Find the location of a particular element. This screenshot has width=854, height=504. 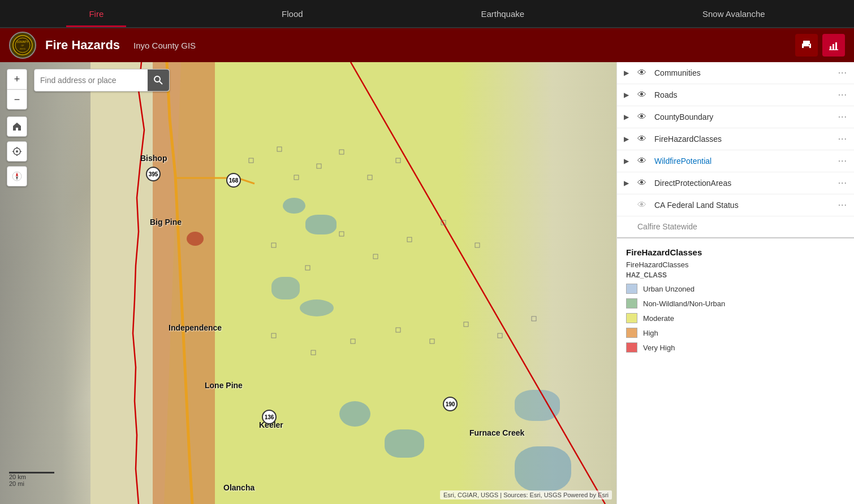

layer-name-federal-land: CA Federal Land Status is located at coordinates (744, 205).